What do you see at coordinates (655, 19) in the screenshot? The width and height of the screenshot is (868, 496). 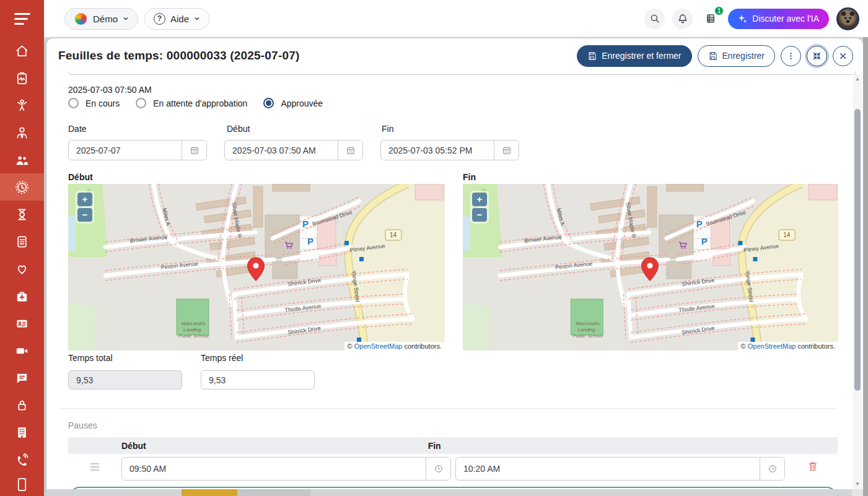 I see `search-icon` at bounding box center [655, 19].